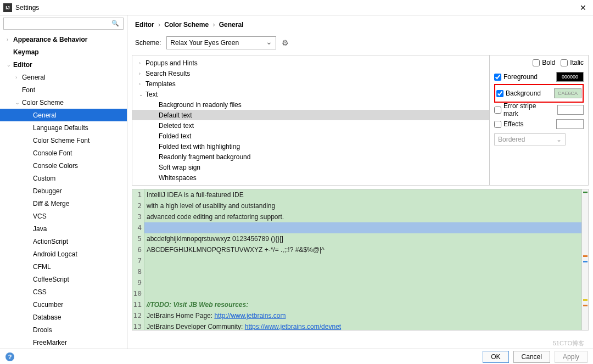  What do you see at coordinates (583, 8) in the screenshot?
I see `close-icon: ✕` at bounding box center [583, 8].